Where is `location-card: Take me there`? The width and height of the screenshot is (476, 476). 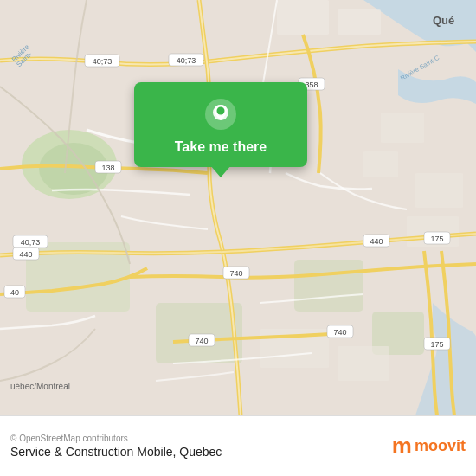 location-card: Take me there is located at coordinates (221, 125).